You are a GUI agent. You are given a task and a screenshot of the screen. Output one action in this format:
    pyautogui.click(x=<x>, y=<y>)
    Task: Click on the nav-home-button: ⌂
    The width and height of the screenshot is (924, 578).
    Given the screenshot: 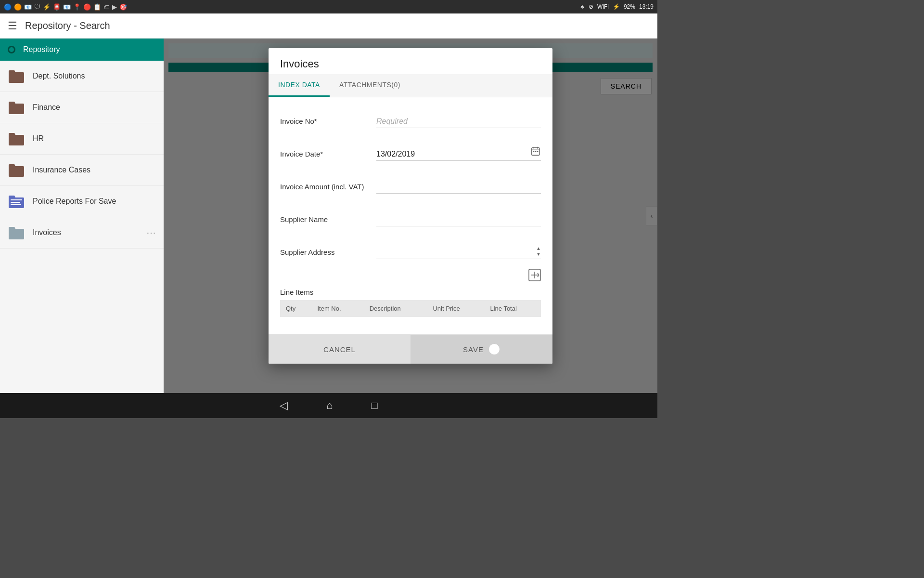 What is the action you would take?
    pyautogui.click(x=329, y=406)
    